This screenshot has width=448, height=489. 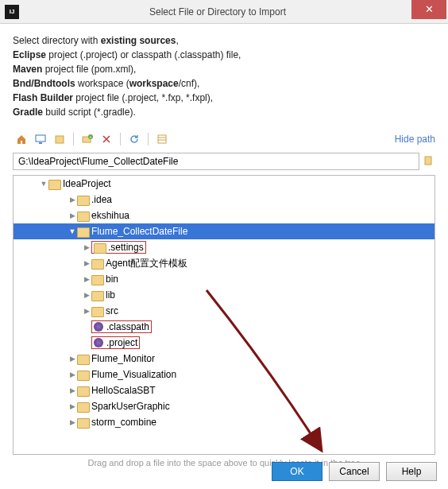 What do you see at coordinates (162, 139) in the screenshot?
I see `show-hidden-icon` at bounding box center [162, 139].